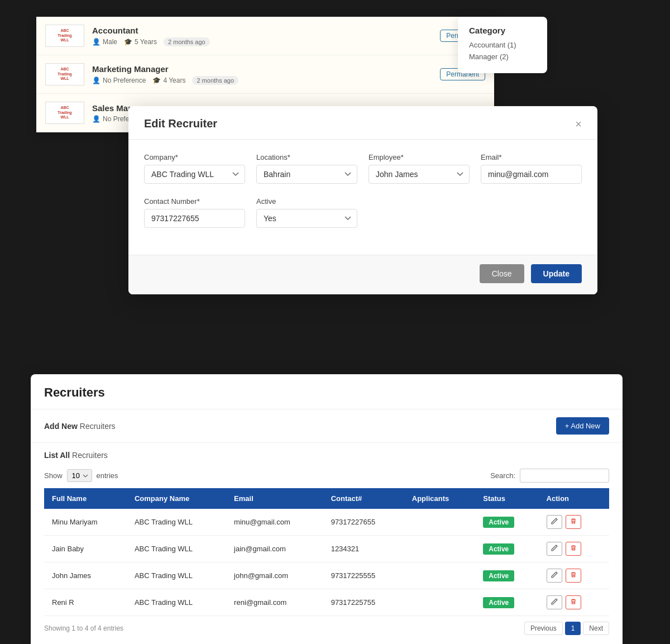  Describe the element at coordinates (289, 69) in the screenshot. I see `job-title-2: Marketing Manager` at that location.